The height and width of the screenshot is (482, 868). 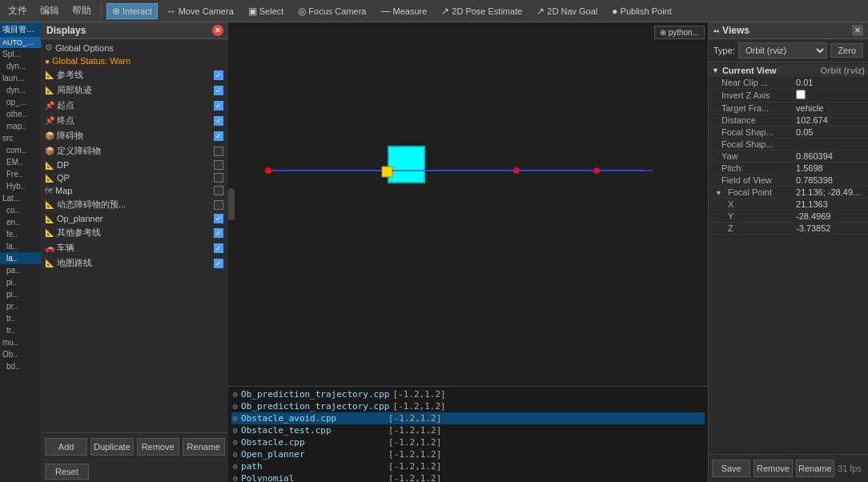 What do you see at coordinates (135, 178) in the screenshot?
I see `display-item-7: 📐 QP` at bounding box center [135, 178].